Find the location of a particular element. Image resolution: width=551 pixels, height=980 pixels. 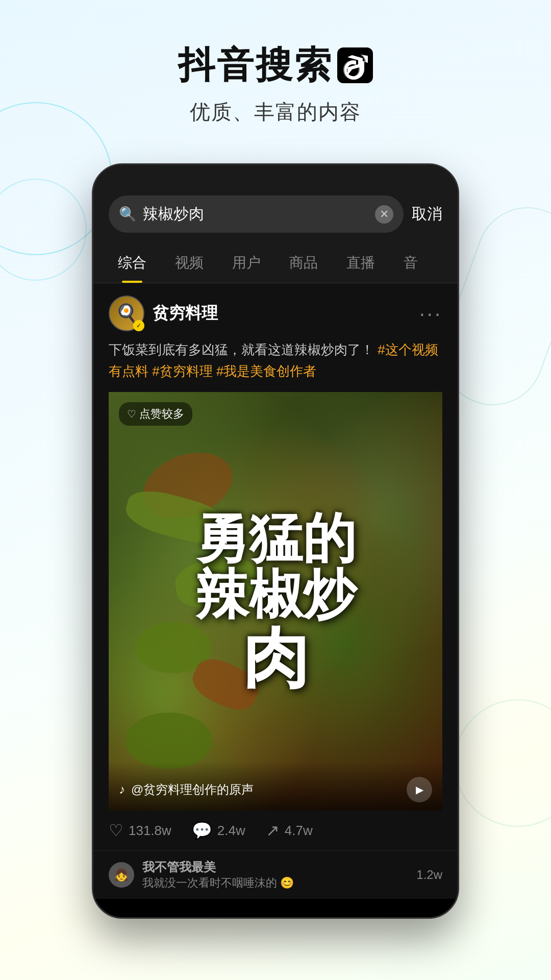

video-bottom-bar: ♪ @贫穷料理创作的原声 ▶ is located at coordinates (276, 786).